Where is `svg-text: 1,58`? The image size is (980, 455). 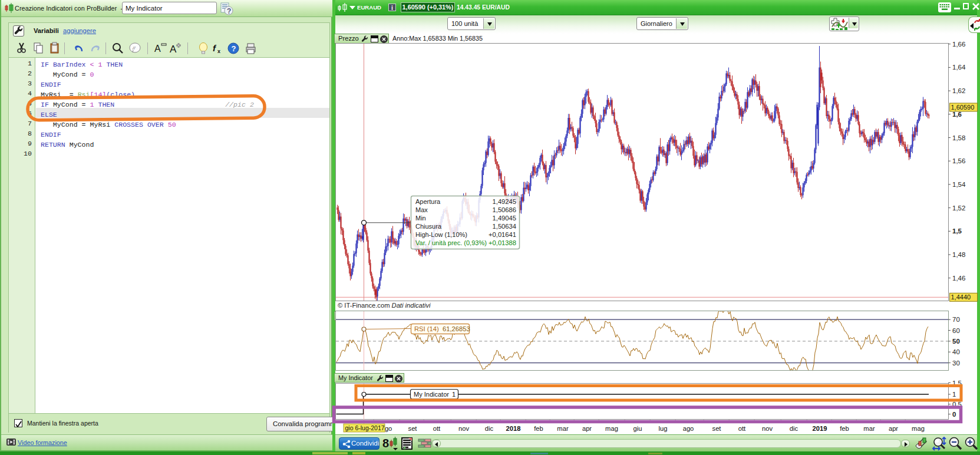
svg-text: 1,58 is located at coordinates (959, 138).